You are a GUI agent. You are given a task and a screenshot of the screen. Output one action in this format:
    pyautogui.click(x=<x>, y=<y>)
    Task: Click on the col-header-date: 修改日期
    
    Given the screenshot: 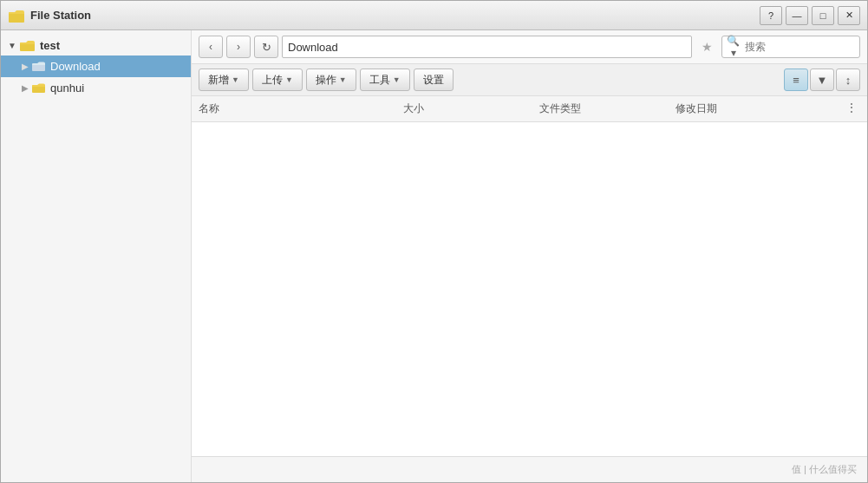 What is the action you would take?
    pyautogui.click(x=761, y=109)
    